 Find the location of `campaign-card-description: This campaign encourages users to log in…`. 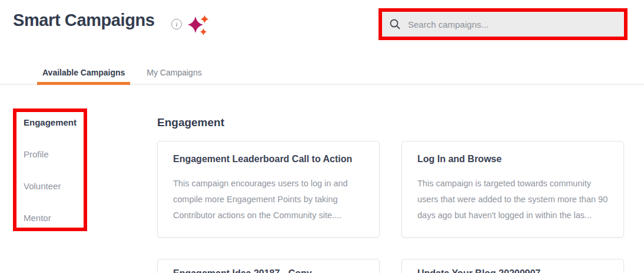

campaign-card-description: This campaign encourages users to log in… is located at coordinates (268, 199).